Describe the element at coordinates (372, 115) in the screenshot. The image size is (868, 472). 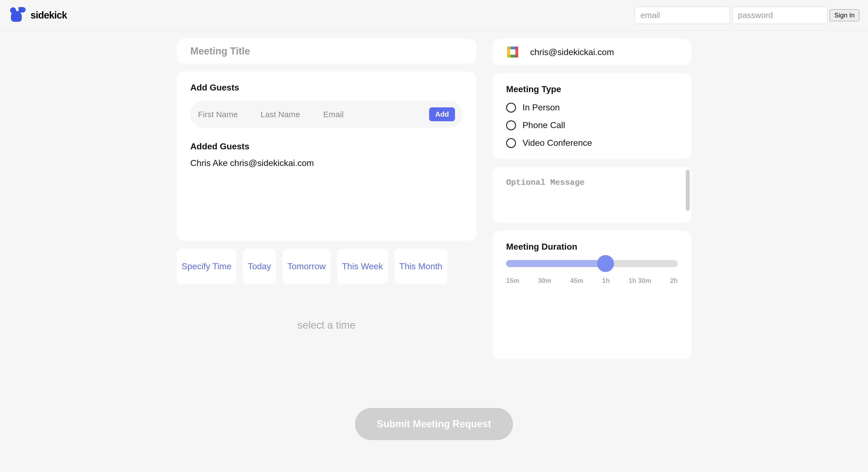
I see `guest-email-input` at that location.